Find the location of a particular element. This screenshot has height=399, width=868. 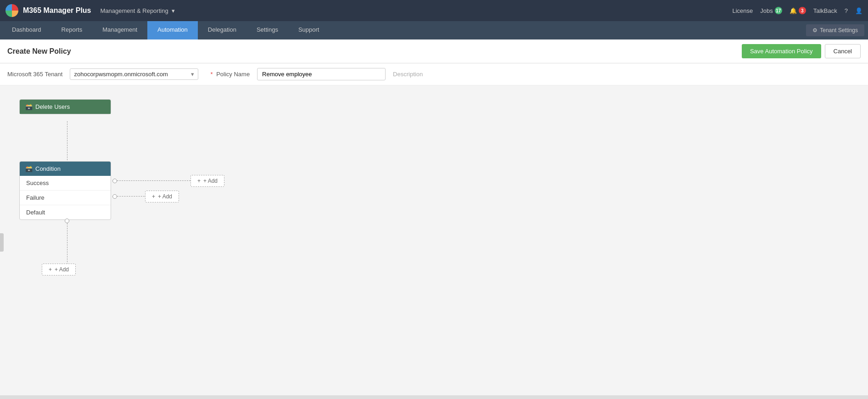

cancel-button: Cancel is located at coordinates (843, 51).